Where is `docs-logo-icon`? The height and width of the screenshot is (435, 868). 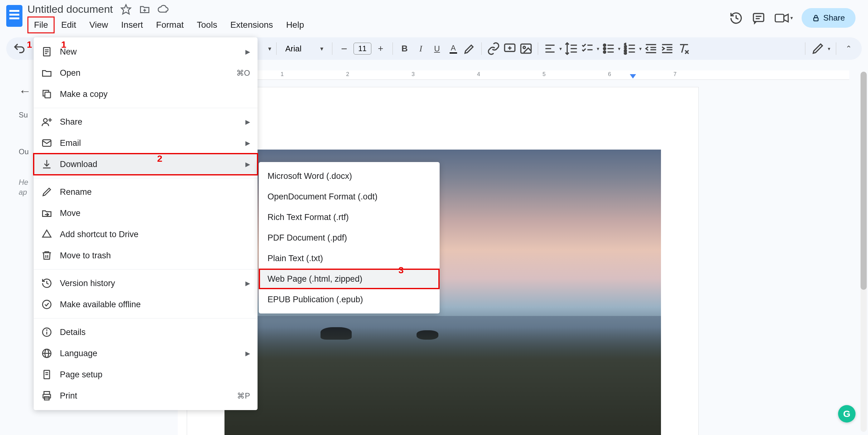 docs-logo-icon is located at coordinates (14, 16).